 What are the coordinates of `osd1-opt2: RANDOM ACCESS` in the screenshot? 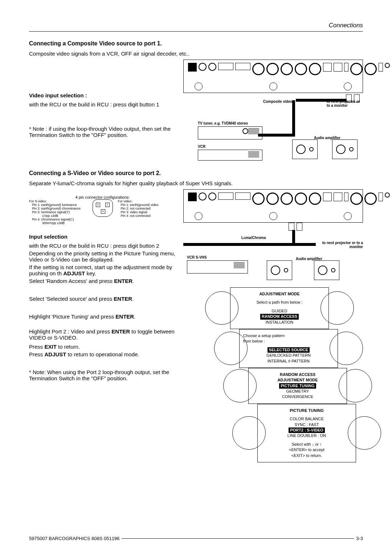 It's located at (279, 317).